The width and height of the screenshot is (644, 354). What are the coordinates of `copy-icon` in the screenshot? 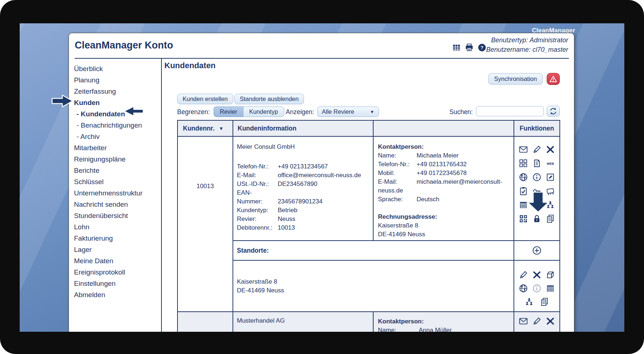 It's located at (523, 163).